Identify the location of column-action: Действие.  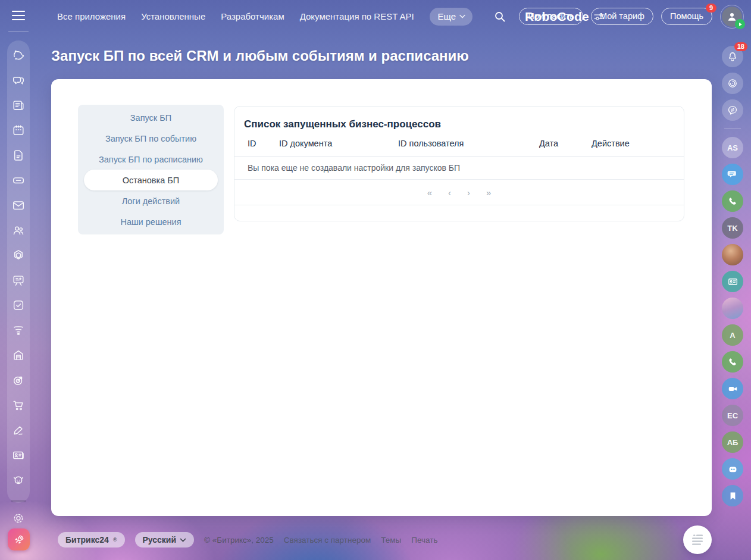
(638, 143).